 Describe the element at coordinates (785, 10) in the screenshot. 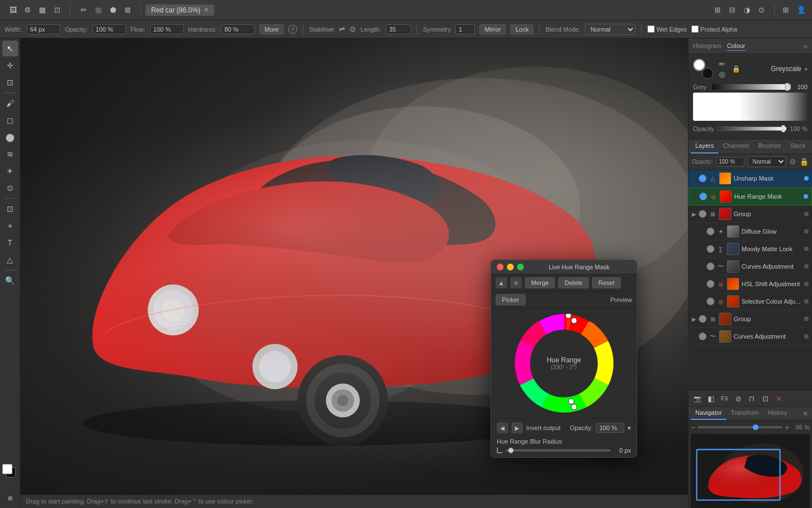

I see `share-icon: ⊞` at that location.